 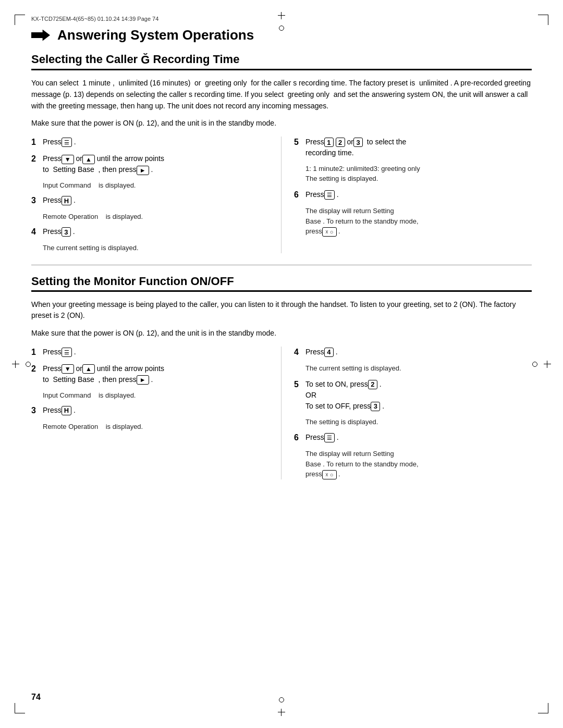 I want to click on step-s1-5: 5 Press1 2 or3 to select therecording ti…, so click(x=413, y=147).